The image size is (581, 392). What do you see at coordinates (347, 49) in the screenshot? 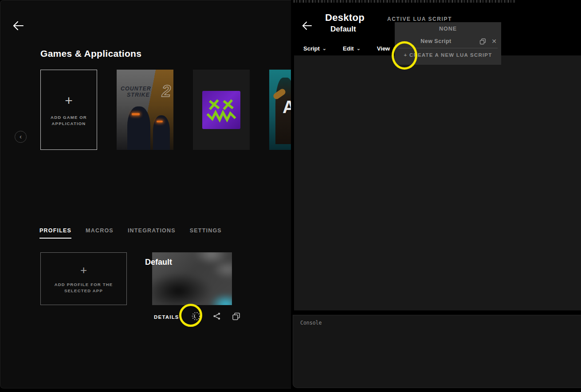
I see `editor-menubar: Script ⌄ Edit ⌄ View` at bounding box center [347, 49].